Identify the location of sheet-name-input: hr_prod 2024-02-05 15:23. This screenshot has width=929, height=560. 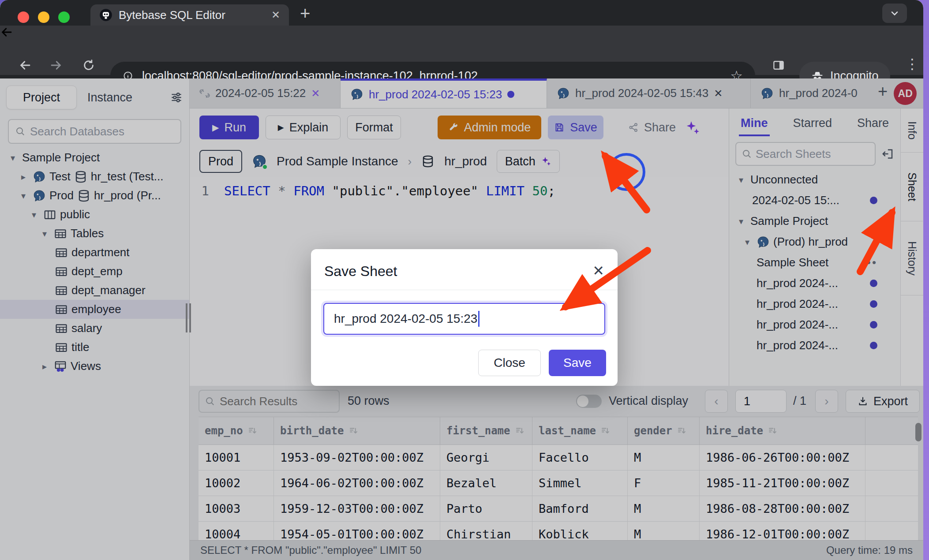
(464, 319).